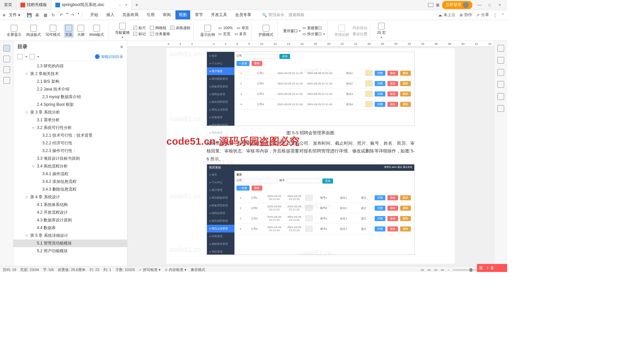 The height and width of the screenshot is (345, 644). What do you see at coordinates (67, 15) in the screenshot?
I see `undo-dropdown-icon: ▾` at bounding box center [67, 15].